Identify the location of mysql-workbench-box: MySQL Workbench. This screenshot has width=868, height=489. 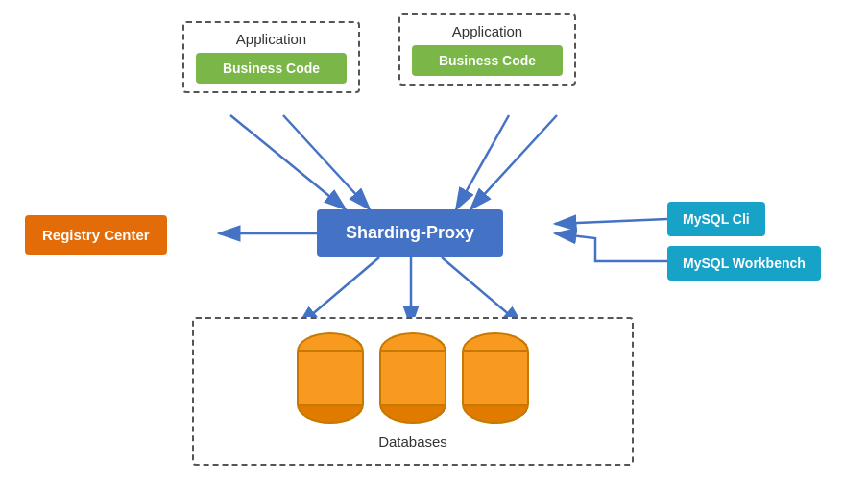
(744, 263).